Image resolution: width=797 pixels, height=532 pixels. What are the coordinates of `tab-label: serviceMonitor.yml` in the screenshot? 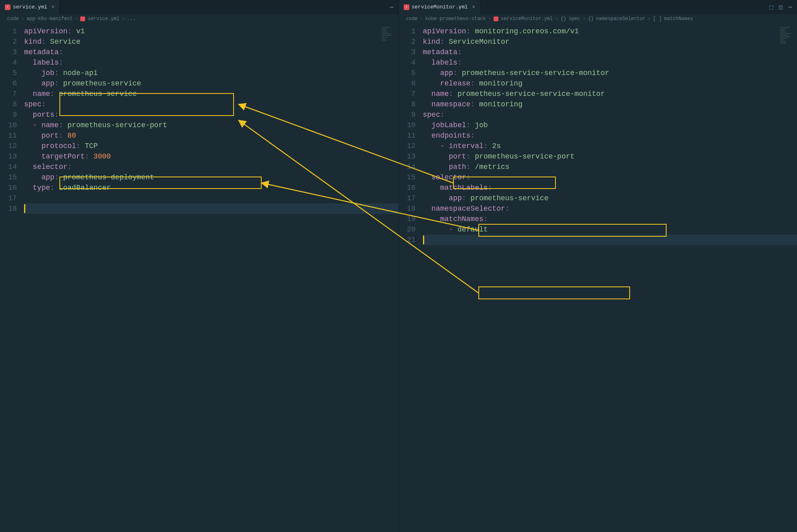 It's located at (440, 7).